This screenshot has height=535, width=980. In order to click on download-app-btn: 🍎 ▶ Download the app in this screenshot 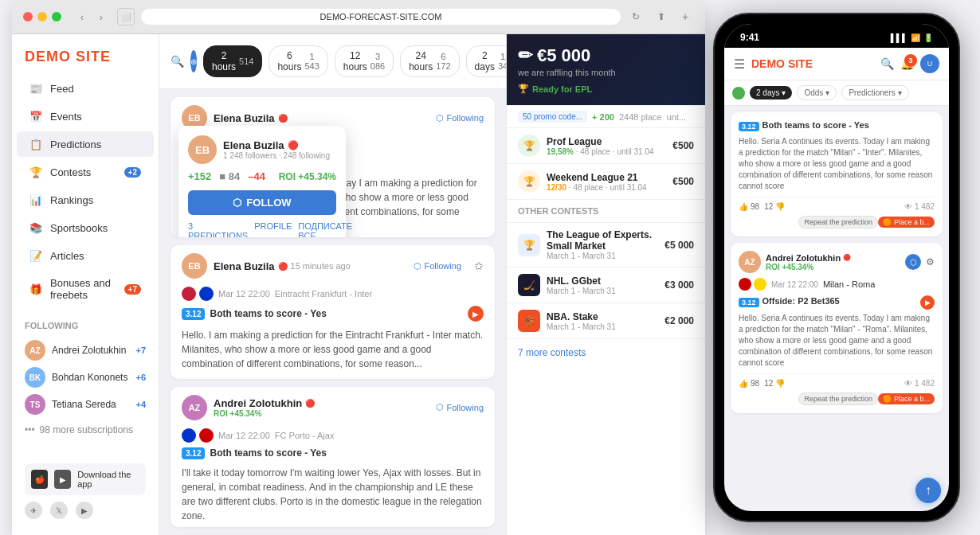, I will do `click(85, 479)`.